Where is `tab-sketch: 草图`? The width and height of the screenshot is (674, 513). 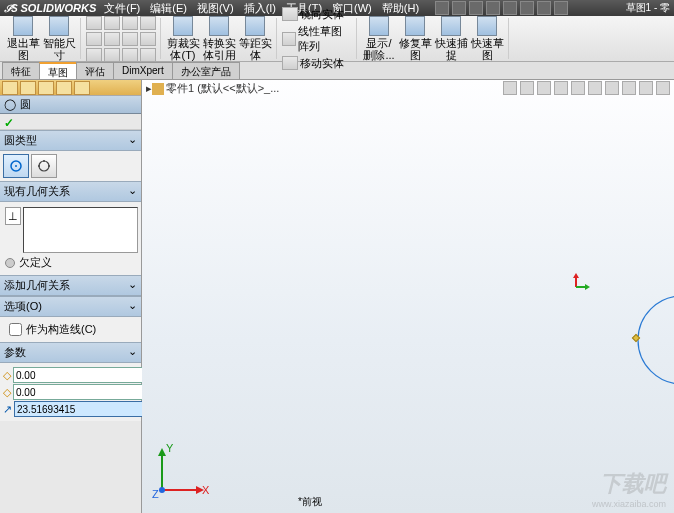
tab-sketch: 草图 is located at coordinates (58, 70).